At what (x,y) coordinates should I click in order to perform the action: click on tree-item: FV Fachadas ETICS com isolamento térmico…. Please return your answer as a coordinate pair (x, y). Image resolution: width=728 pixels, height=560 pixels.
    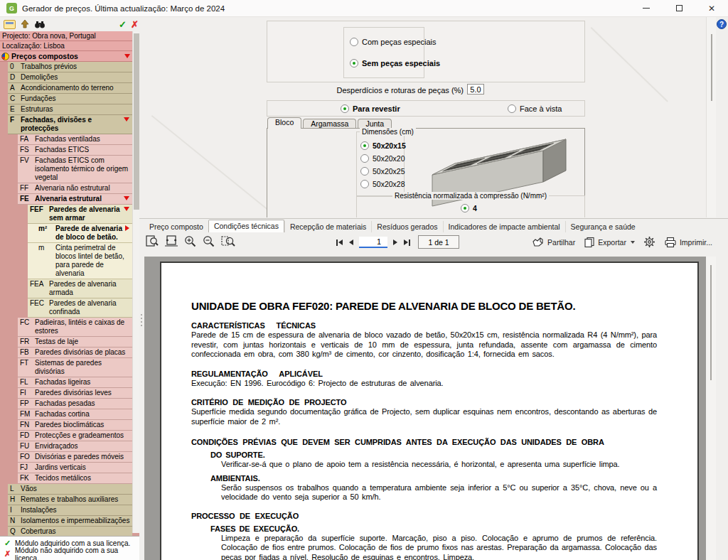
    Looking at the image, I should click on (75, 169).